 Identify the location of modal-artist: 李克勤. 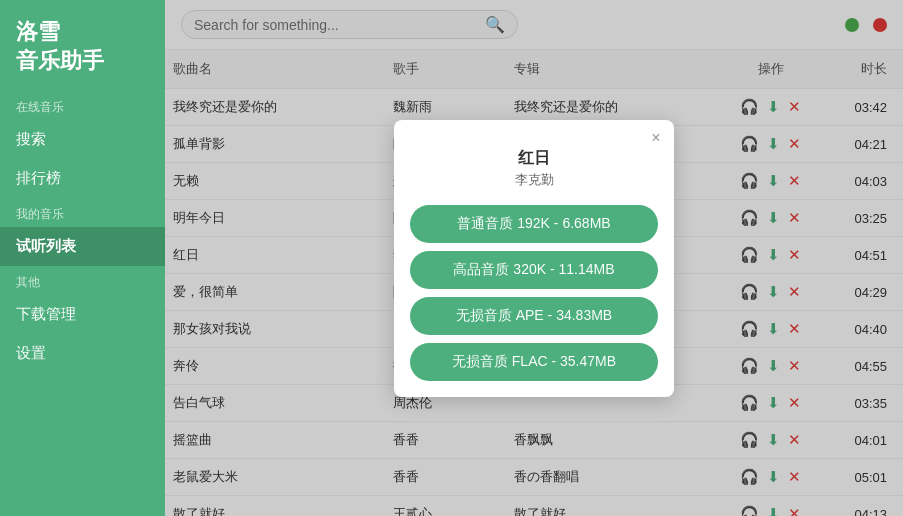
(534, 180).